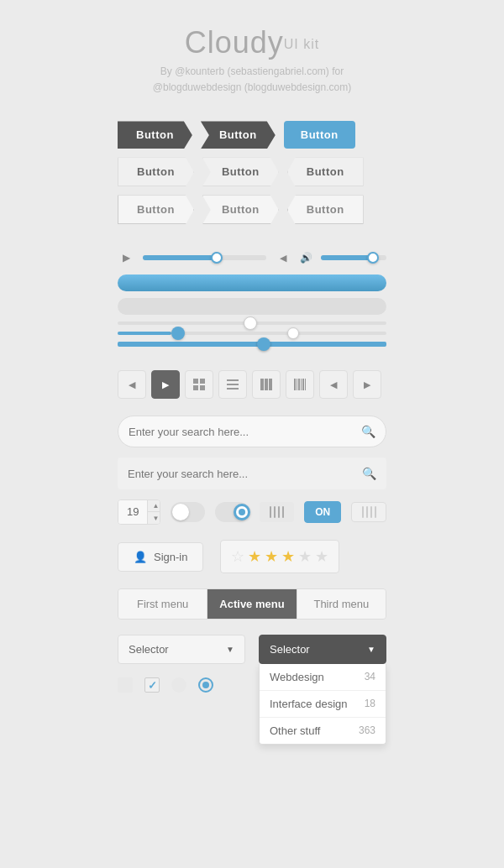 The width and height of the screenshot is (504, 868). Describe the element at coordinates (300, 384) in the screenshot. I see `media-barcode` at that location.